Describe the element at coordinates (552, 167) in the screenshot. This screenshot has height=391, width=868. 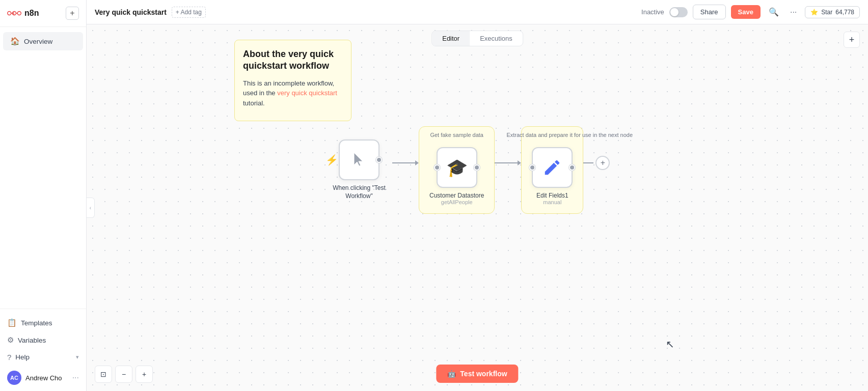
I see `edit-fields1-node` at that location.